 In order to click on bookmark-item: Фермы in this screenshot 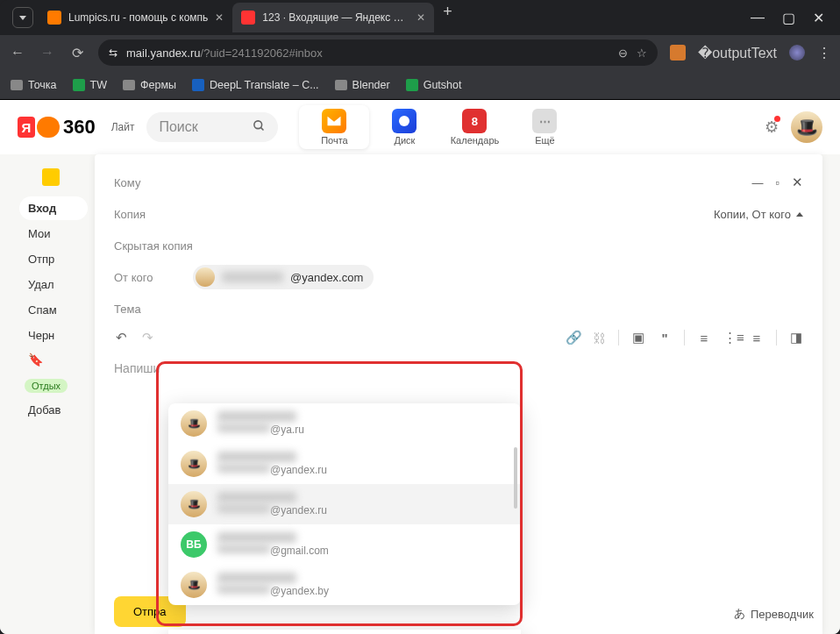, I will do `click(149, 85)`.